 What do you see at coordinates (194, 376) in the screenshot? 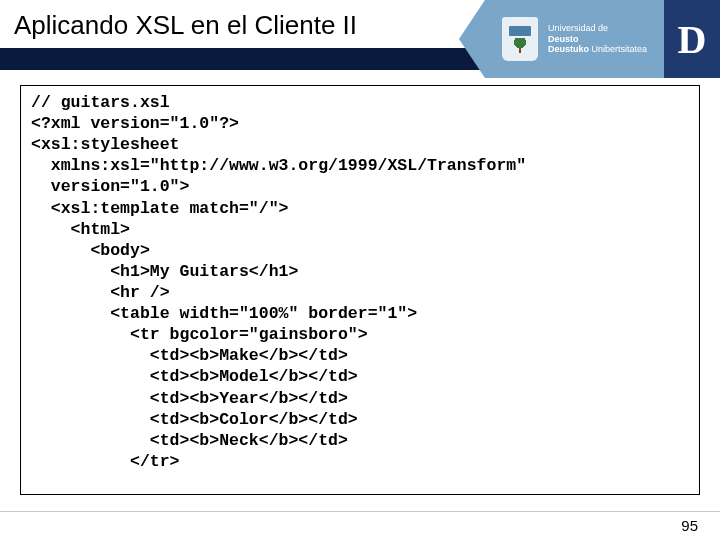
I see `code-line: <td><b>Model</b></td>` at bounding box center [194, 376].